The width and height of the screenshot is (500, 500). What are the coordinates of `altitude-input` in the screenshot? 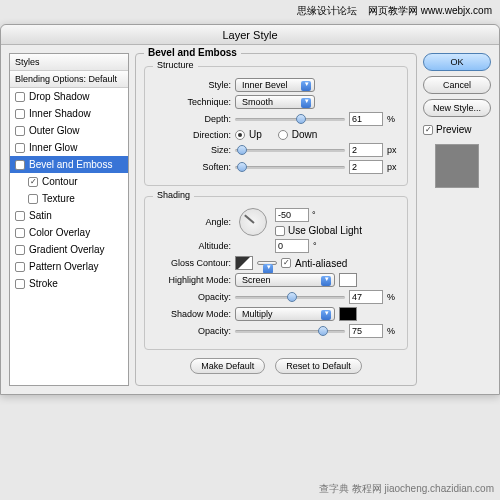 It's located at (292, 246).